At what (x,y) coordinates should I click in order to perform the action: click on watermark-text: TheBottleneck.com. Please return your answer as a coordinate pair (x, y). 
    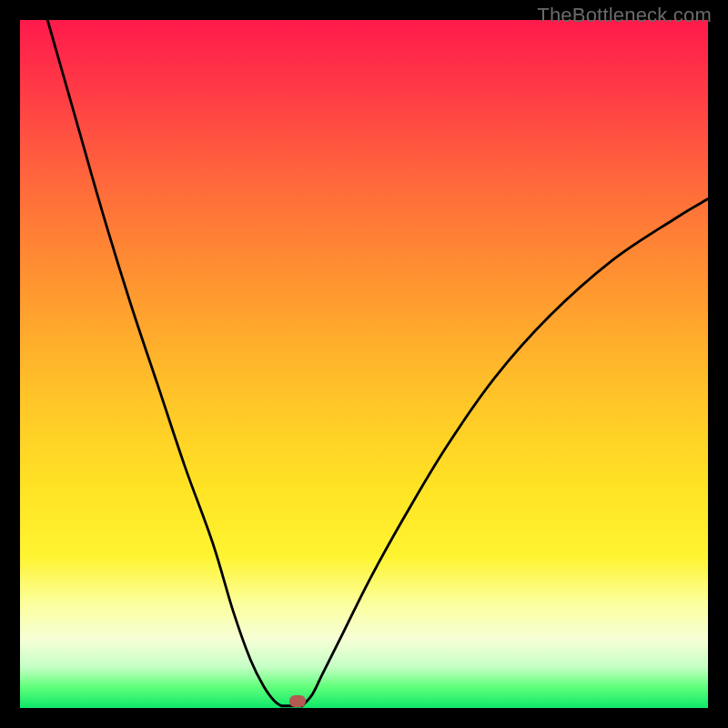
    Looking at the image, I should click on (624, 15).